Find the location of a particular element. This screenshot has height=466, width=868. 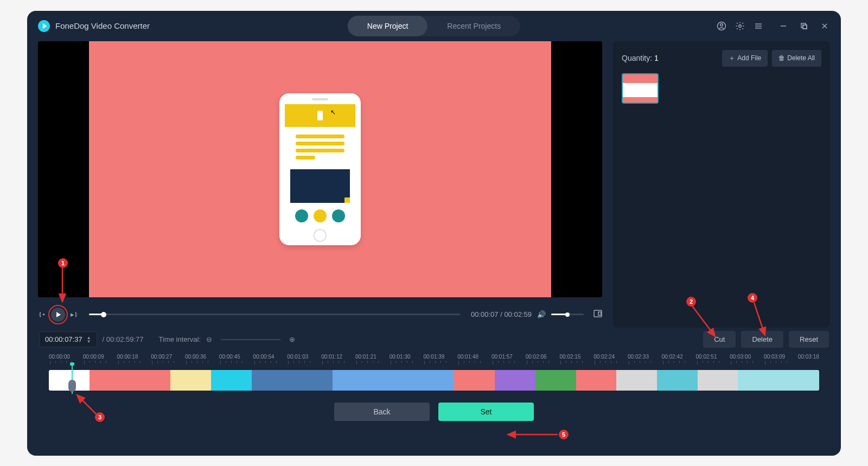

zoom-in-icon: ⊕ is located at coordinates (292, 340).